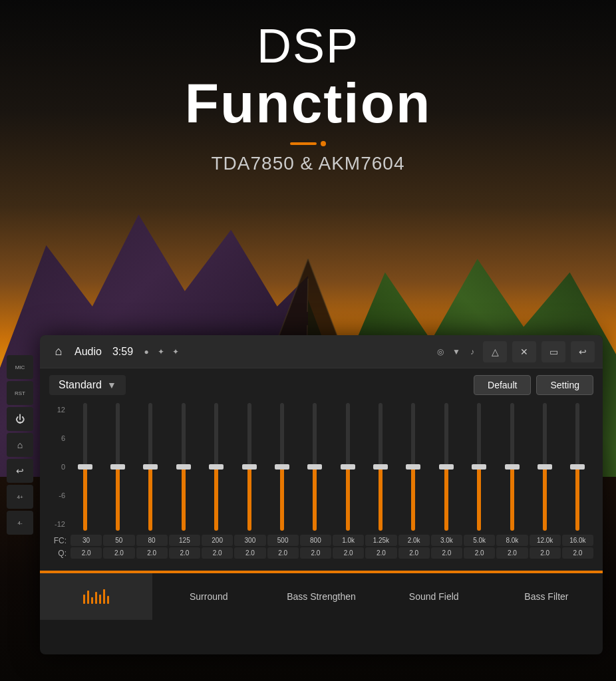  What do you see at coordinates (20, 523) in the screenshot?
I see `volume-down-button: 4-` at bounding box center [20, 523].